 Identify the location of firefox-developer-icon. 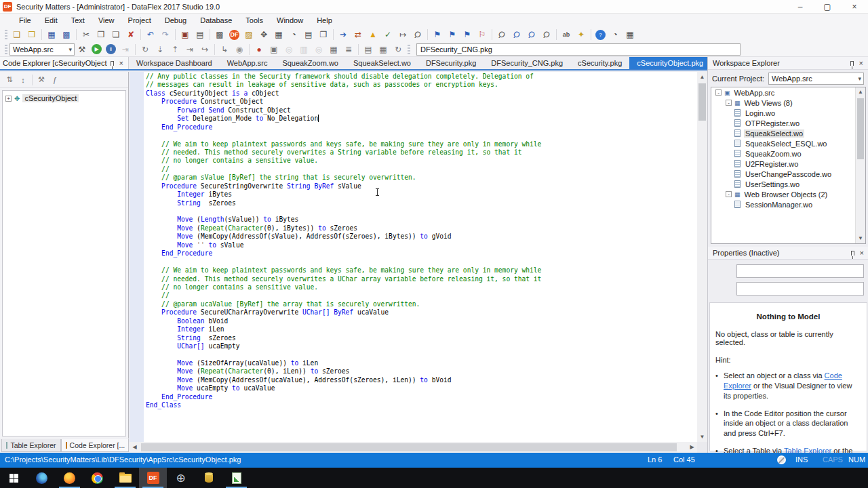
(42, 478).